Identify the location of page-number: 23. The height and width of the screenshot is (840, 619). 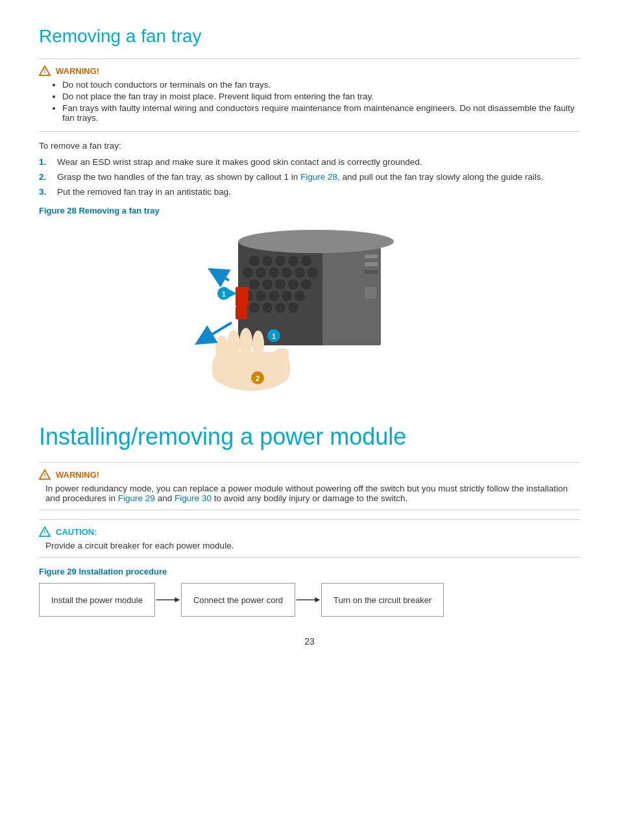
(310, 641).